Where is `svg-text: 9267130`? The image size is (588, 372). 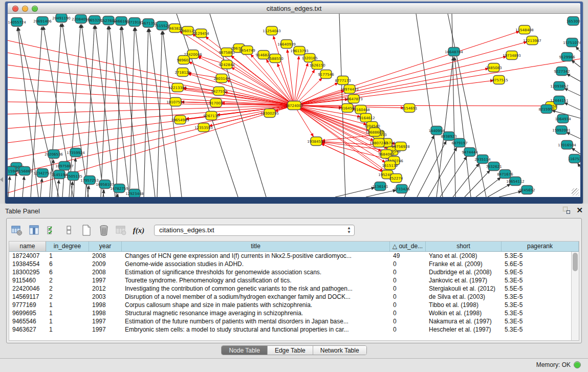
svg-text: 9267130 is located at coordinates (211, 116).